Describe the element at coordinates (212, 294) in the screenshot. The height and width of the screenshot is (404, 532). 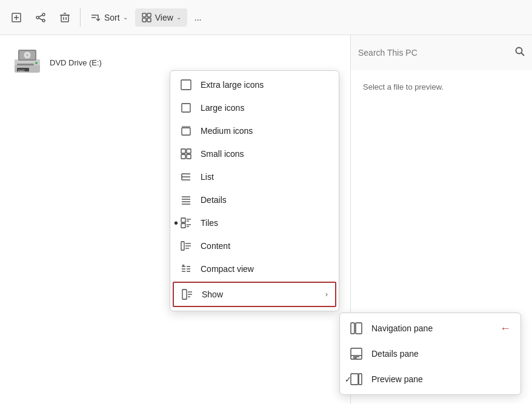
I see `show-label: Show` at that location.